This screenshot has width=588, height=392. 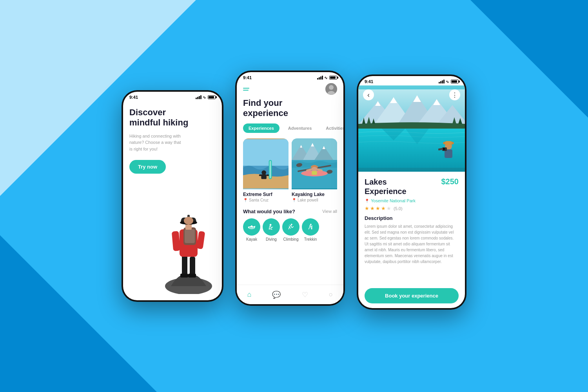 I want to click on wifi-icon-3: ∿, so click(x=447, y=82).